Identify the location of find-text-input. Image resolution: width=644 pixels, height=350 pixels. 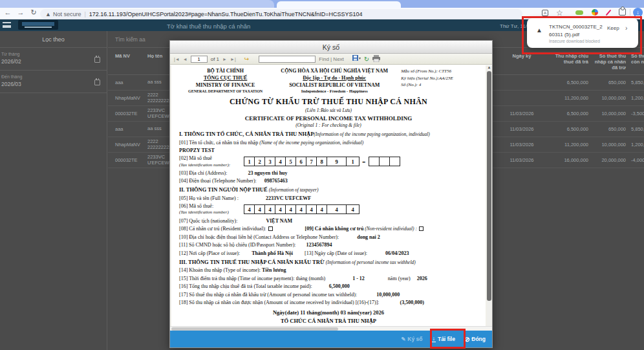
(287, 60).